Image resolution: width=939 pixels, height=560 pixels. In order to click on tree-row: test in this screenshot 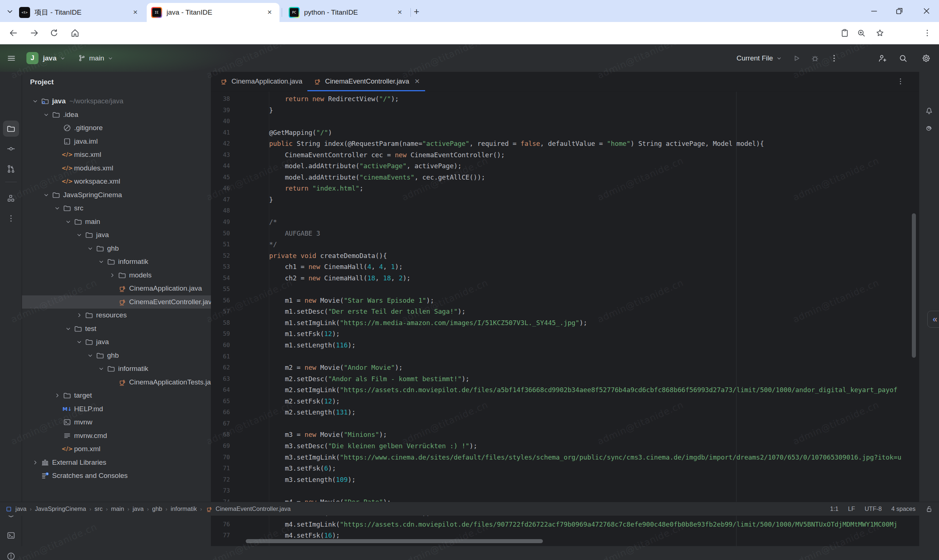, I will do `click(116, 329)`.